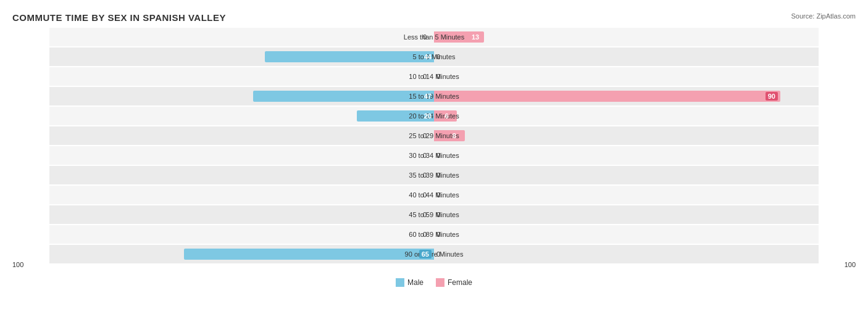  Describe the element at coordinates (824, 16) in the screenshot. I see `source-label: Source: ZipAtlas.com` at that location.